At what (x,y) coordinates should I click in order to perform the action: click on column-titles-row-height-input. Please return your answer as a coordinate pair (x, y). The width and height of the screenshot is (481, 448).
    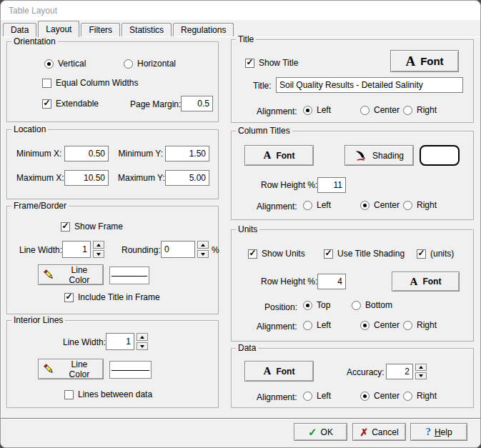
    Looking at the image, I should click on (332, 185).